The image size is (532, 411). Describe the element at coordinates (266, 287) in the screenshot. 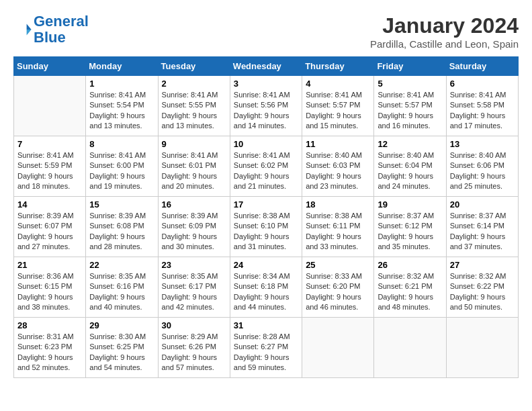

I see `calendar-cell: 24Sunrise: 8:34 AM Sunset: 6:18 PM Dayli…` at that location.